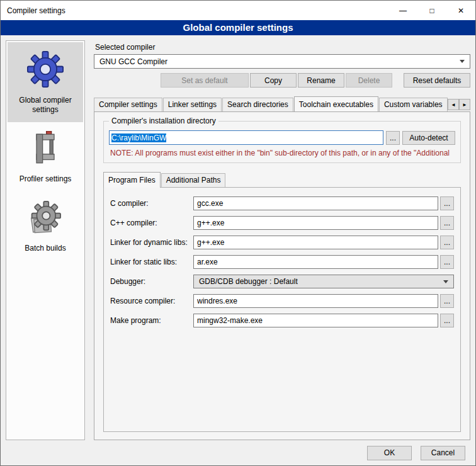  Describe the element at coordinates (319, 281) in the screenshot. I see `debugger-value: GDB/CDB debugger : Default` at that location.